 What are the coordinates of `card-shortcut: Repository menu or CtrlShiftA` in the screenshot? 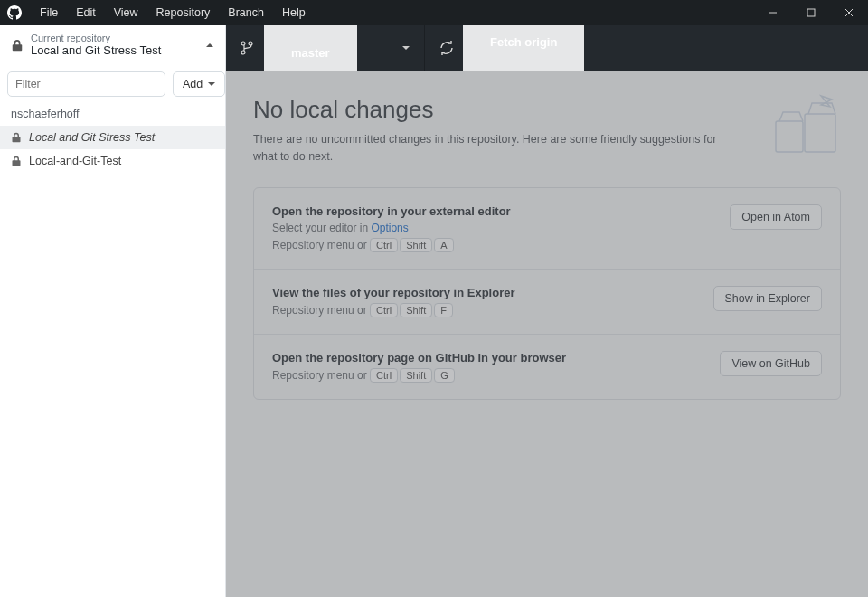 It's located at (392, 245).